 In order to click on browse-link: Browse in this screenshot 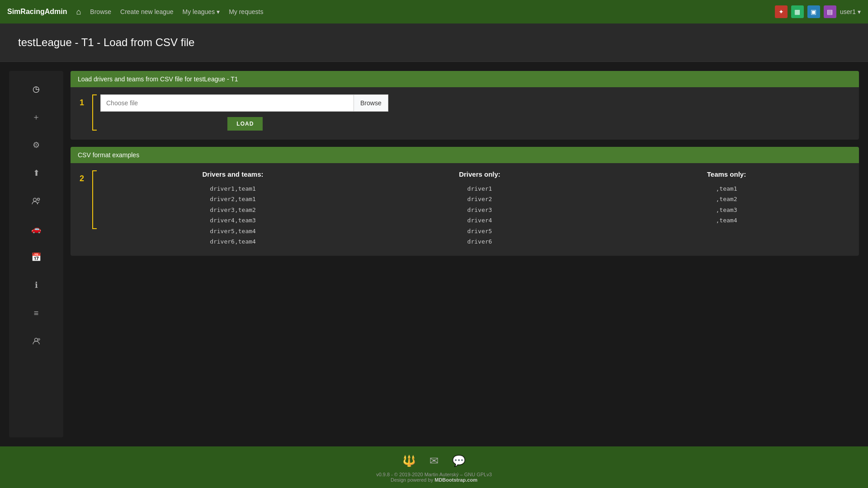, I will do `click(100, 12)`.